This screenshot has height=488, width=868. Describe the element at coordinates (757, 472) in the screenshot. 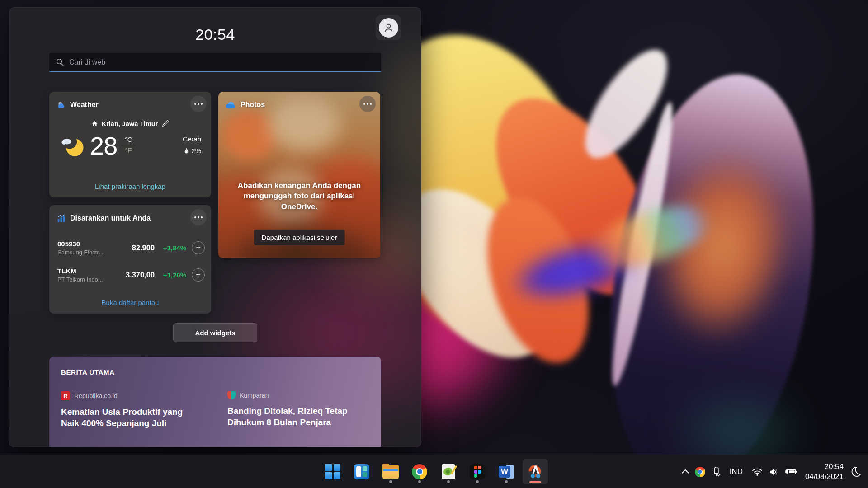

I see `wifi-button` at that location.